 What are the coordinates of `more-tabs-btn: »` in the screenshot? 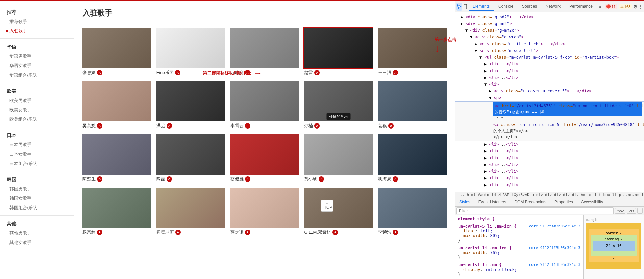 It's located at (600, 7).